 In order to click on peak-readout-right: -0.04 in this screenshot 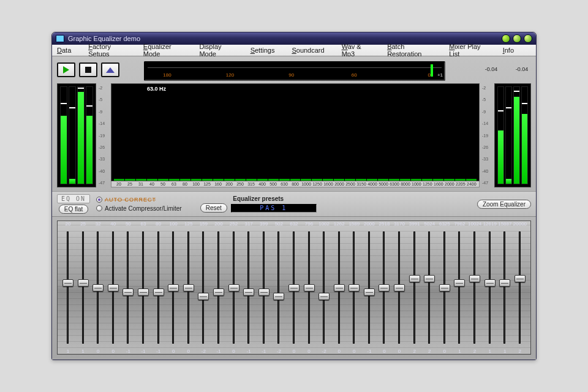, I will do `click(522, 69)`.